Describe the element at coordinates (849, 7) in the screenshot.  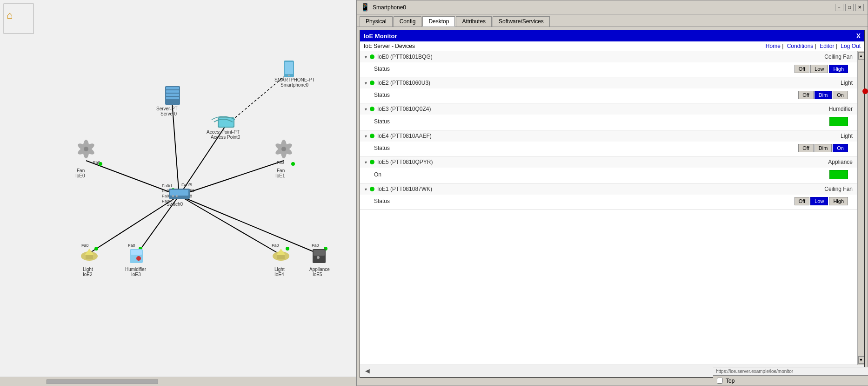
I see `title-controls: − □ ✕` at that location.